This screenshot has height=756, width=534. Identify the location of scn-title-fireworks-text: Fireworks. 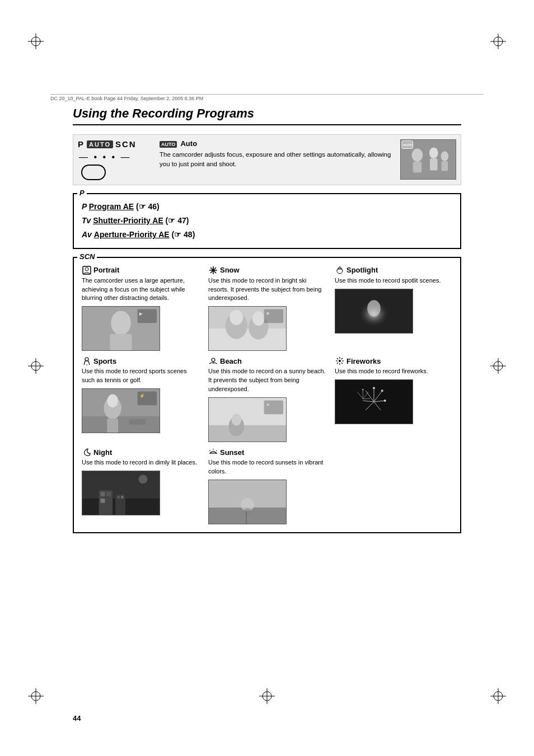
(364, 361).